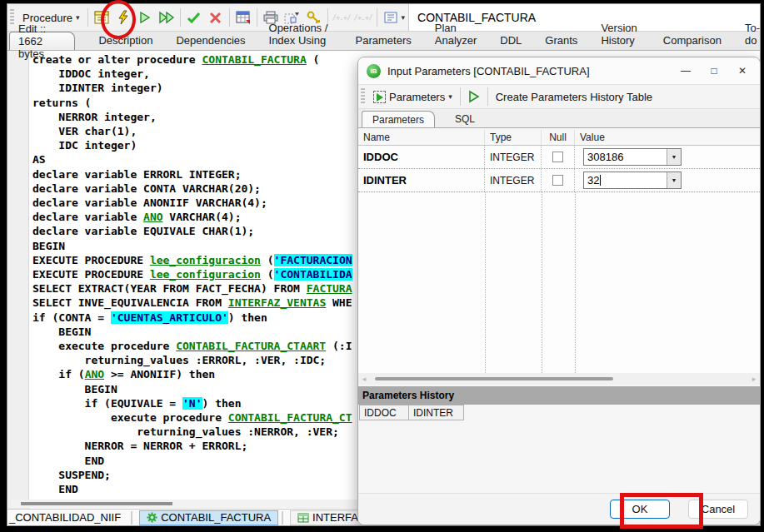 Image resolution: width=764 pixels, height=532 pixels. Describe the element at coordinates (380, 97) in the screenshot. I see `parameters-icon` at that location.